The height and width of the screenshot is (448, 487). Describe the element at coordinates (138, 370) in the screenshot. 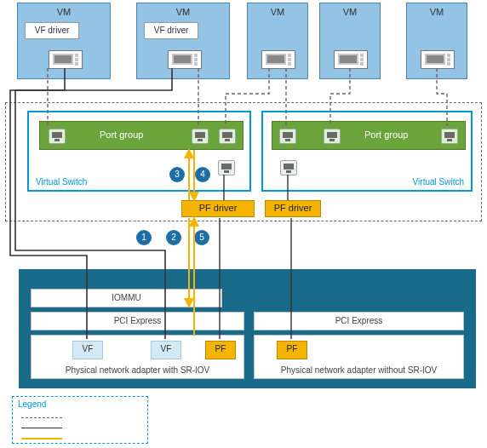

I see `pnic-sriov-label: Physical network adapter with SR-IOV` at that location.